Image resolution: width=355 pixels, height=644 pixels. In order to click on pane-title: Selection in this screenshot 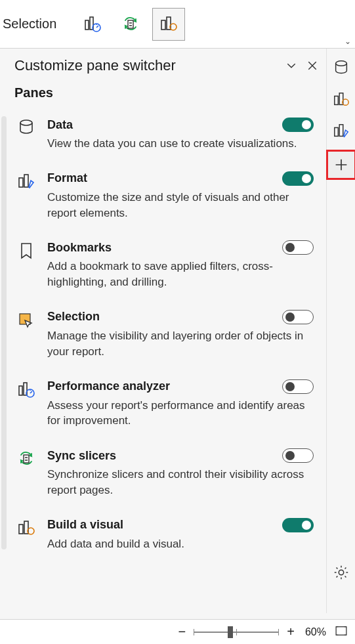, I will do `click(165, 316)`.